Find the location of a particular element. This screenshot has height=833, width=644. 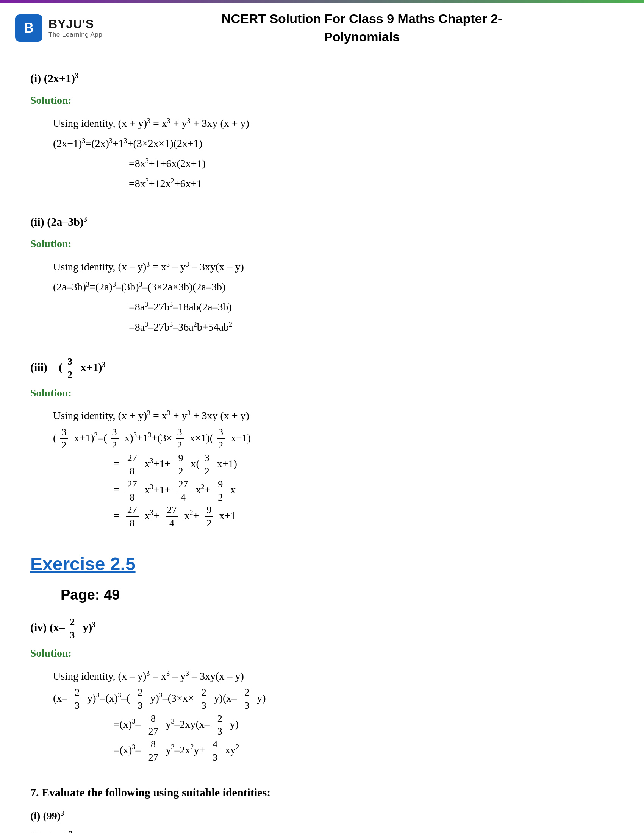

math-line-i-4: =8x3+12x2+6x+1 is located at coordinates (372, 183).